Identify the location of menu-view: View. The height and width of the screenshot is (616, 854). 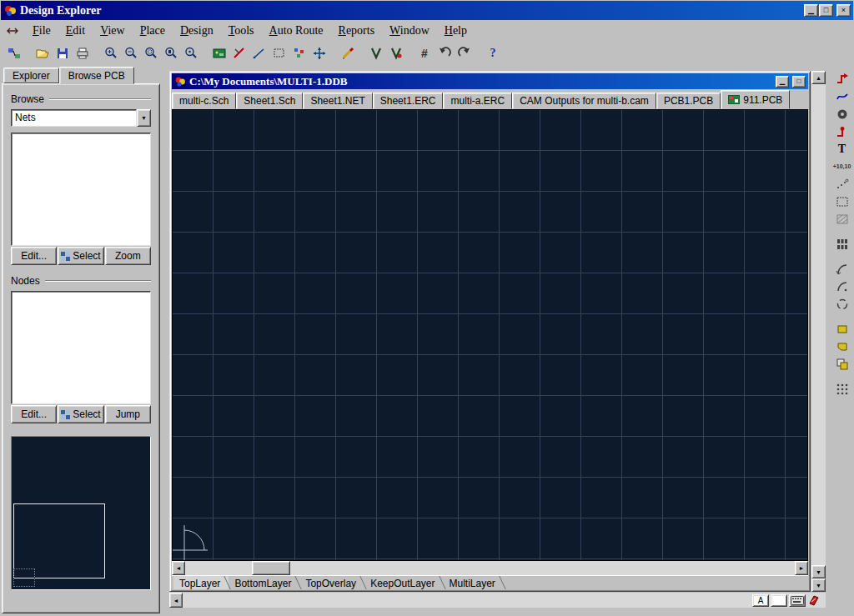
(113, 31).